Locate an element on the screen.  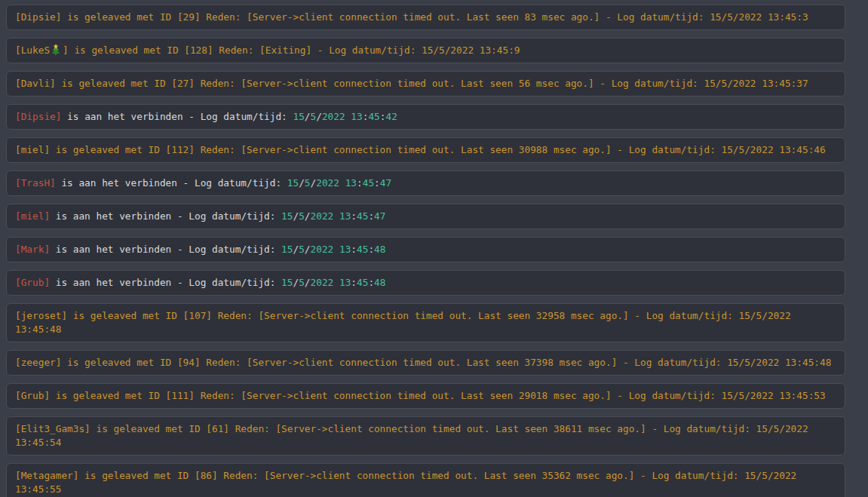
log-entry: [Metagamer] is geleaved met ID [86] Rede… is located at coordinates (425, 480).